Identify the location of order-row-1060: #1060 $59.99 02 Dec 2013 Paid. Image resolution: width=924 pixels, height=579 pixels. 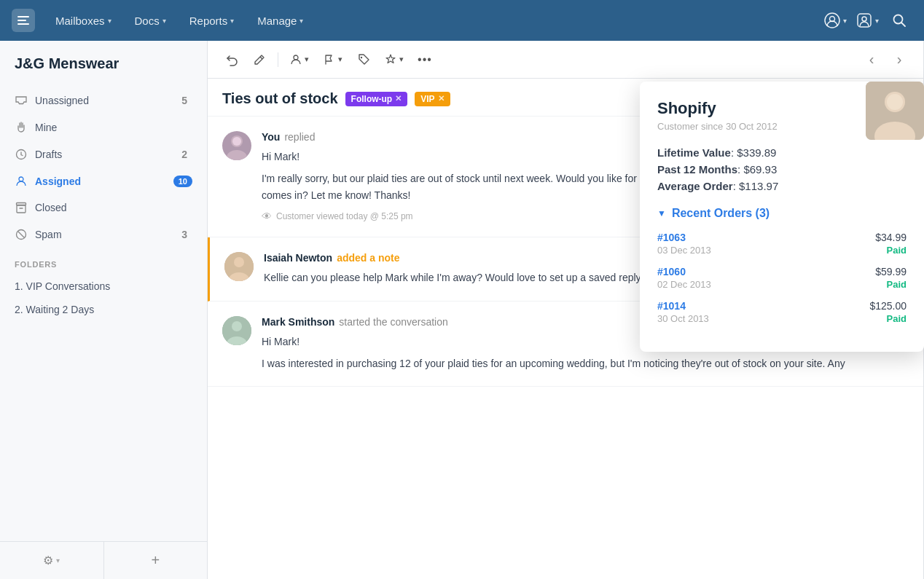
(782, 278).